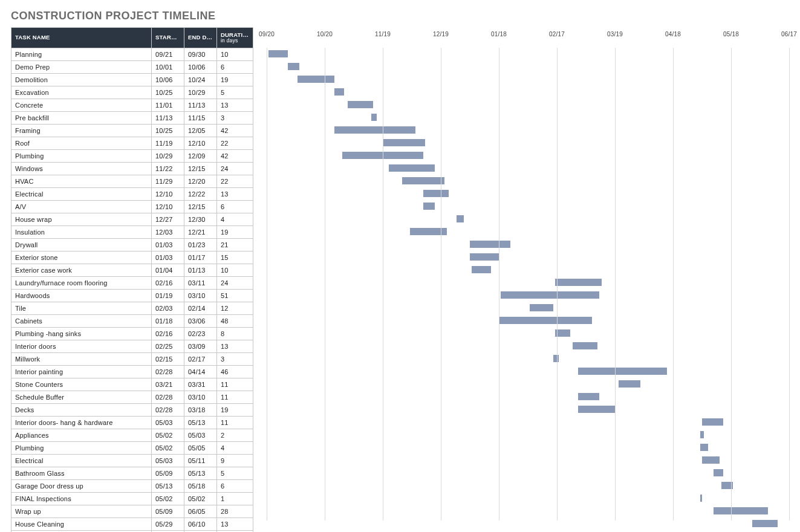  Describe the element at coordinates (82, 118) in the screenshot. I see `cell-task-name: Pre backfill` at that location.